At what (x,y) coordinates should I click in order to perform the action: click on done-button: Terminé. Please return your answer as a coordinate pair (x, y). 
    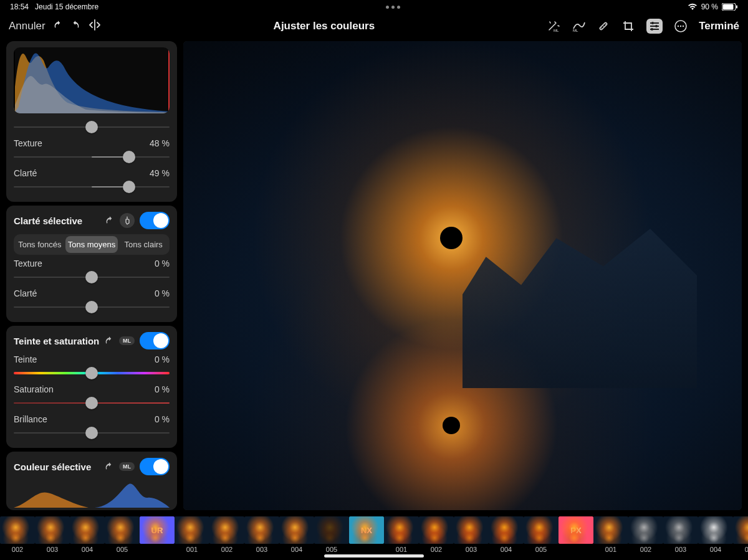
    Looking at the image, I should click on (719, 26).